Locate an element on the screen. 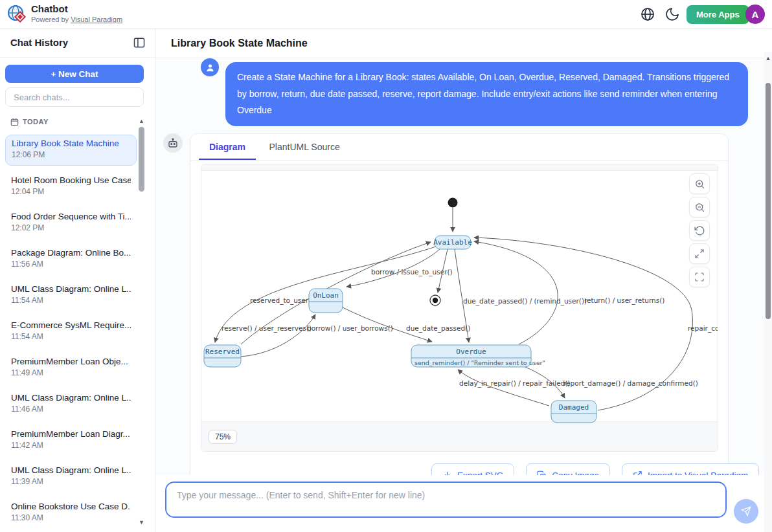 The height and width of the screenshot is (532, 772). transition-label: delay_in_repair() / repair_failed() is located at coordinates (514, 383).